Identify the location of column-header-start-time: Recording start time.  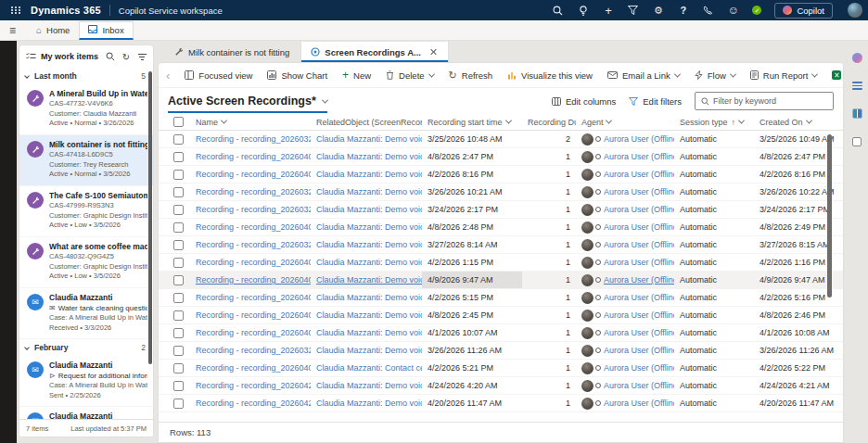
(472, 122).